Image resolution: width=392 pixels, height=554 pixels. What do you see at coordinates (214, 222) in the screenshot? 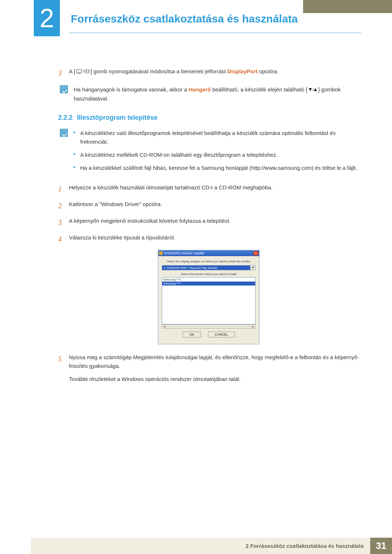
I see `step-text: A képernyőn megjelenő instrukciókat köve…` at bounding box center [214, 222].